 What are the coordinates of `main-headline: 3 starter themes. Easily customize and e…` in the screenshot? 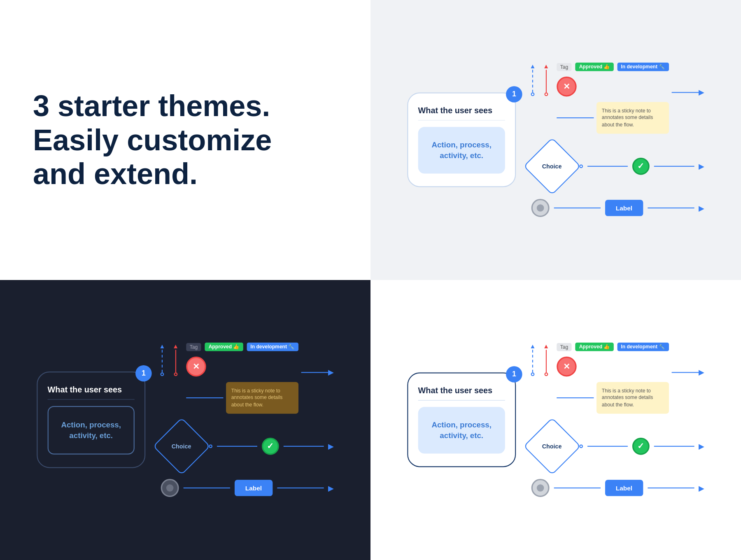 It's located at (152, 140).